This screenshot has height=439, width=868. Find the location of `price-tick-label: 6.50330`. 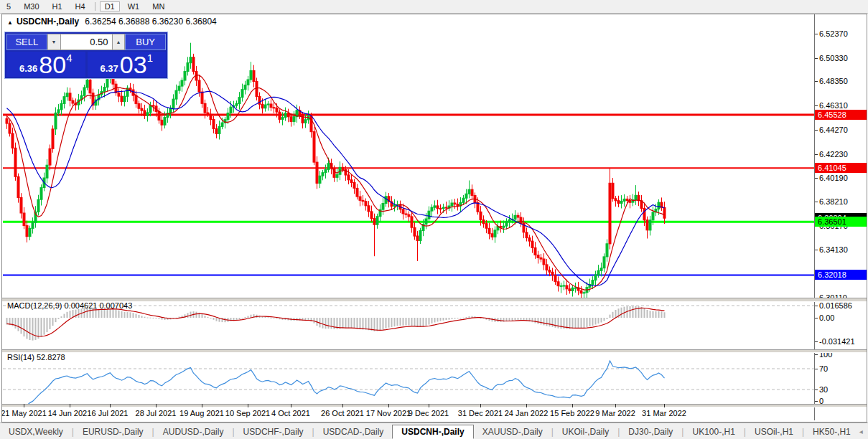

price-tick-label: 6.50330 is located at coordinates (834, 58).